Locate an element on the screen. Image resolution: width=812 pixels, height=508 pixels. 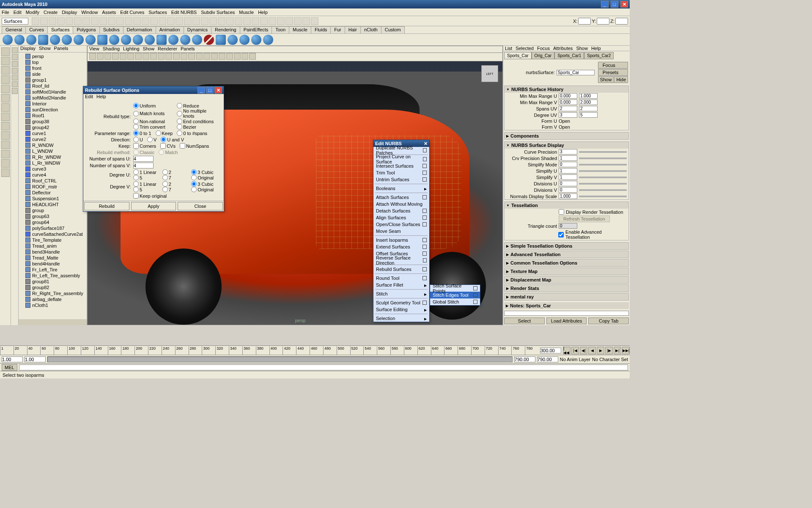
charset-combo: No Character Set is located at coordinates (610, 359).